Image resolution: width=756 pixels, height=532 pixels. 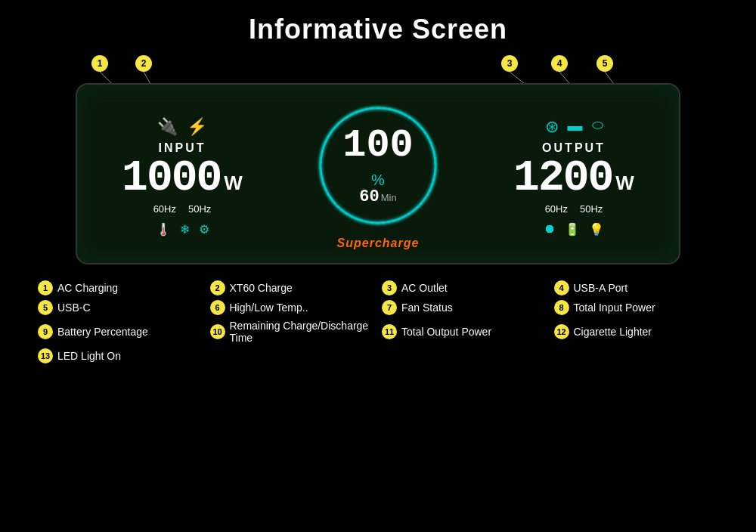 I want to click on legend-item-11: 11 Total Output Power, so click(x=464, y=332).